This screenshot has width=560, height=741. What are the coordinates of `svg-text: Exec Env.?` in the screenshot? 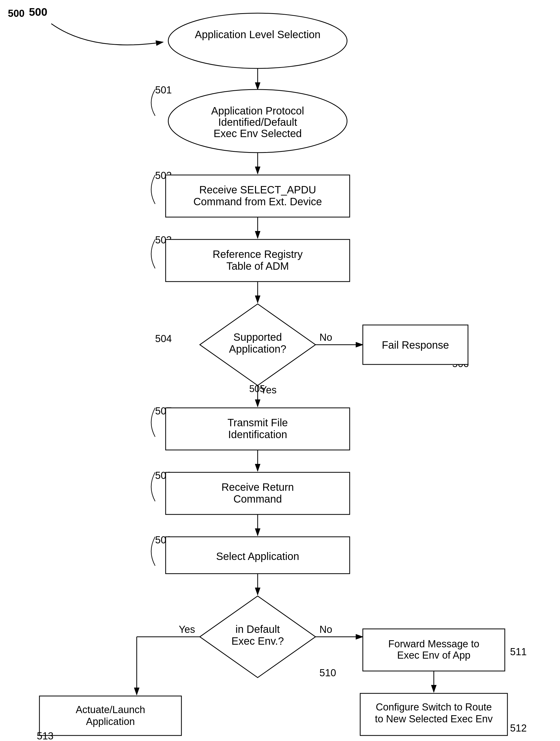 It's located at (257, 641).